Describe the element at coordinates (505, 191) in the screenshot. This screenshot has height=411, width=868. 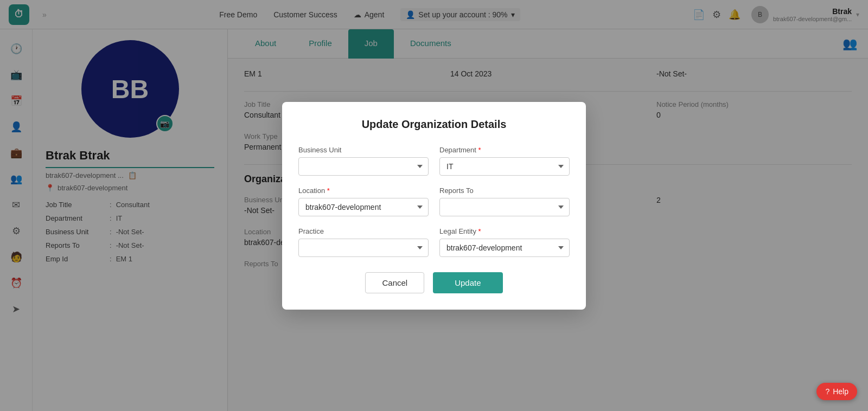
I see `form-label-reports-to: Reports To` at that location.